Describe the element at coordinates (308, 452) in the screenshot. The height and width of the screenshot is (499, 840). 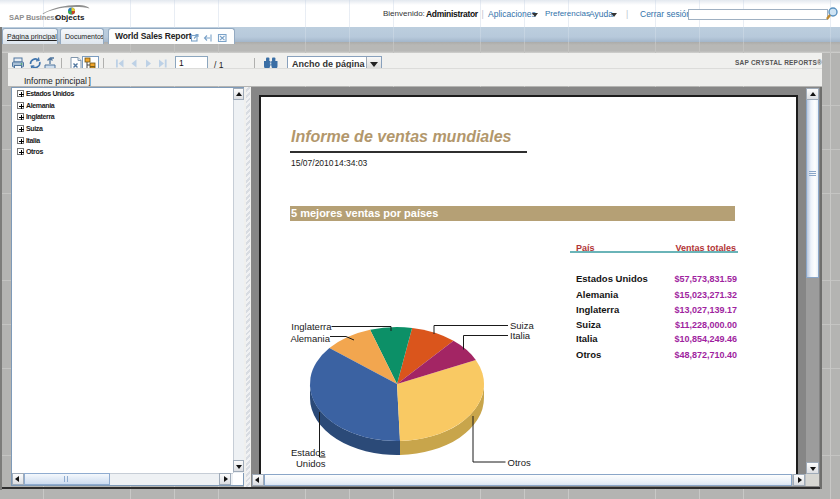
I see `svg-text: Estados` at that location.